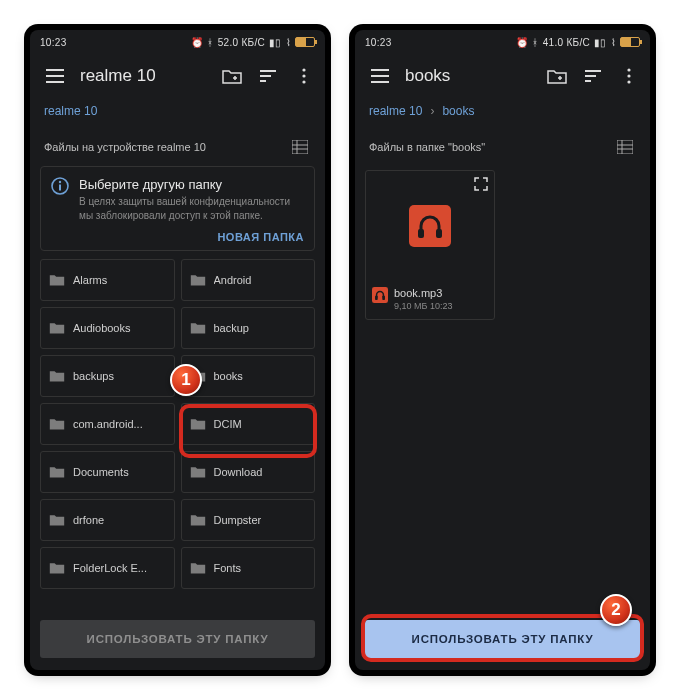  Describe the element at coordinates (502, 113) in the screenshot. I see `breadcrumb: realme 10 › books` at that location.